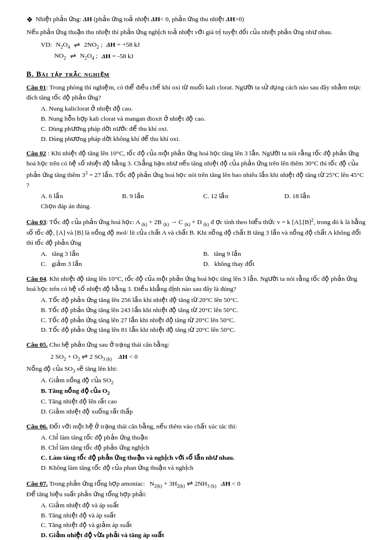 This screenshot has width=392, height=540. What do you see at coordinates (203, 412) in the screenshot?
I see `answer-05-D: D. Giảm nhiệt độ xuống rất thấp` at bounding box center [203, 412].